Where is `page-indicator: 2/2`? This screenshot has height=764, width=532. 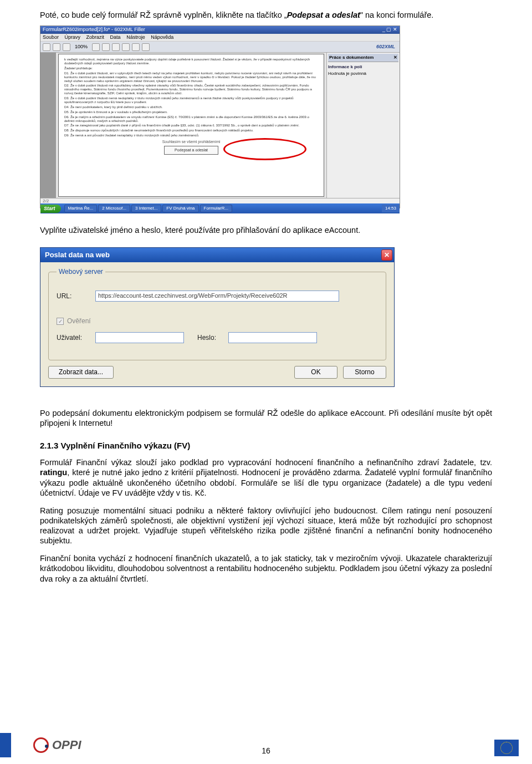
page-indicator: 2/2 is located at coordinates (45, 201).